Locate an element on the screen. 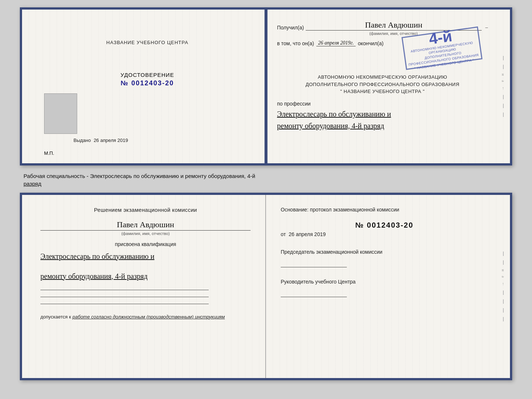 The height and width of the screenshot is (399, 532). osnovanie-label: Основание: протокол экзаменационной коми… is located at coordinates (384, 210).